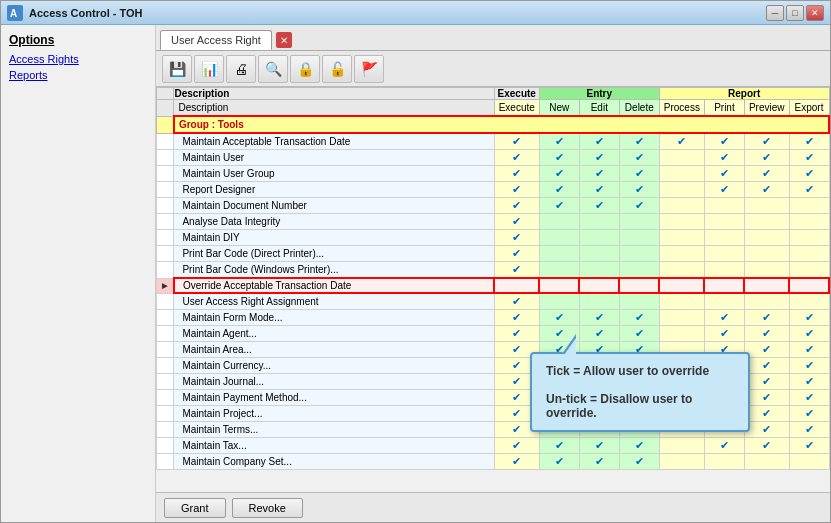  What do you see at coordinates (241, 69) in the screenshot?
I see `print-button: 🖨` at bounding box center [241, 69].